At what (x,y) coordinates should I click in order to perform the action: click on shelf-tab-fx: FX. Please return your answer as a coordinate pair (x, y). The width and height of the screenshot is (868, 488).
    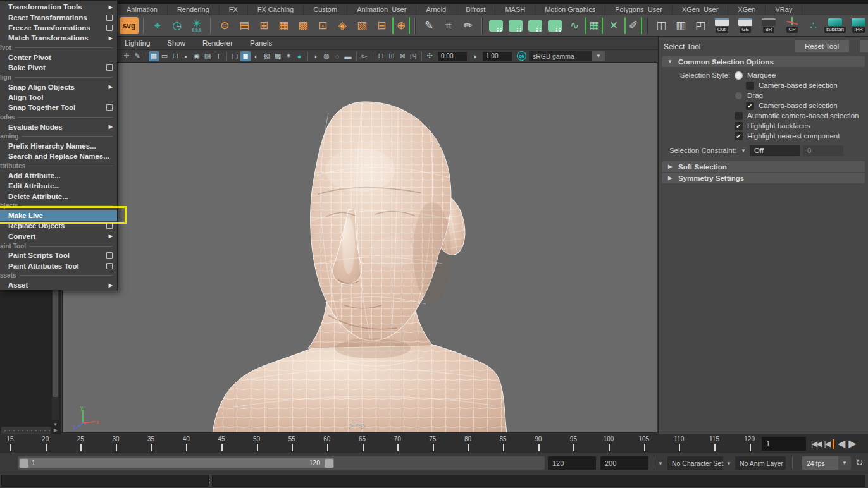
    Looking at the image, I should click on (234, 9).